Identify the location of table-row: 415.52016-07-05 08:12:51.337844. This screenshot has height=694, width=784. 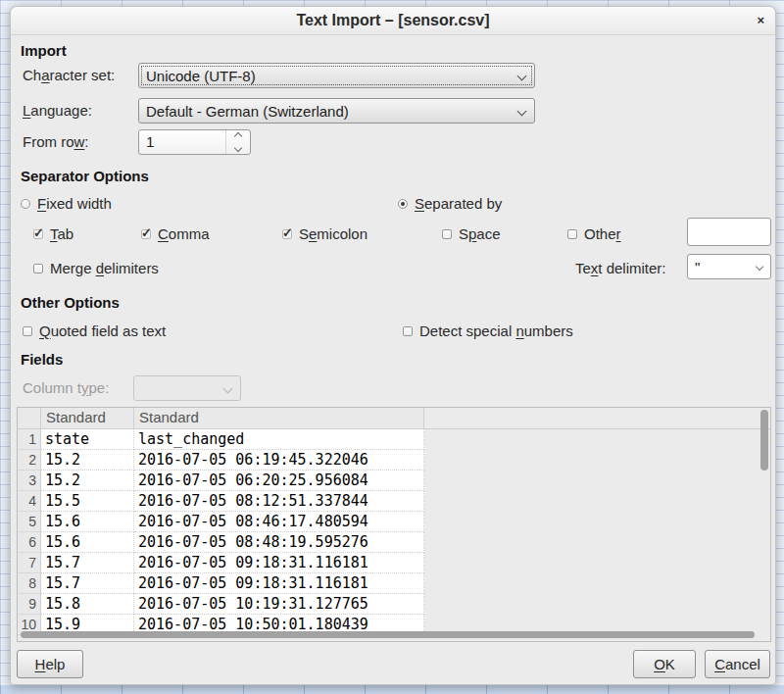
(394, 502).